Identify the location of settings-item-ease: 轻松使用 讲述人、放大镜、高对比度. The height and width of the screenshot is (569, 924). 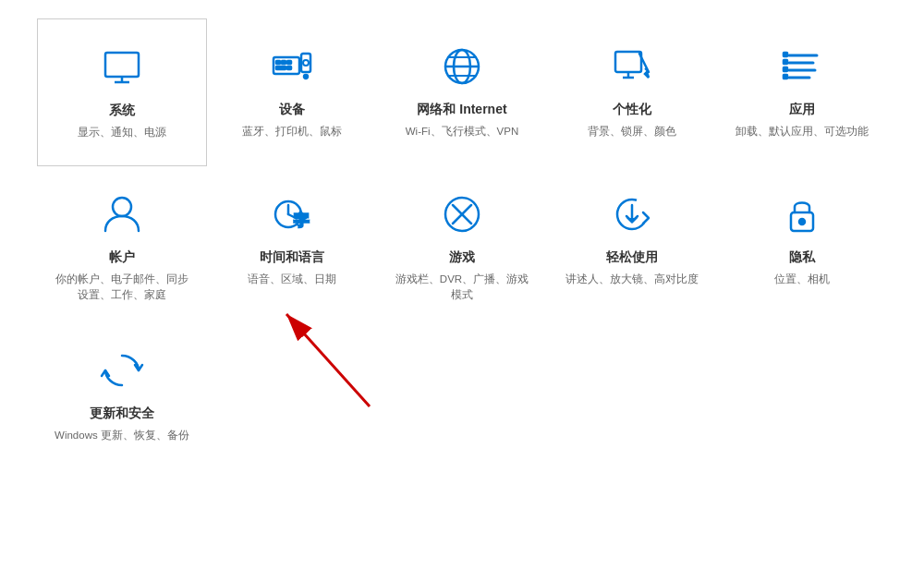
(632, 244).